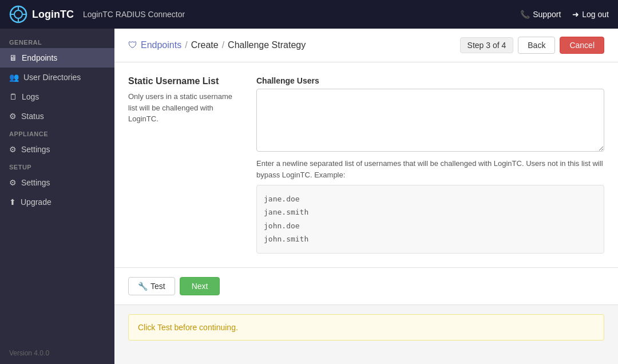 This screenshot has height=364, width=618. I want to click on sidebar-item-status: ⚙ Status, so click(57, 116).